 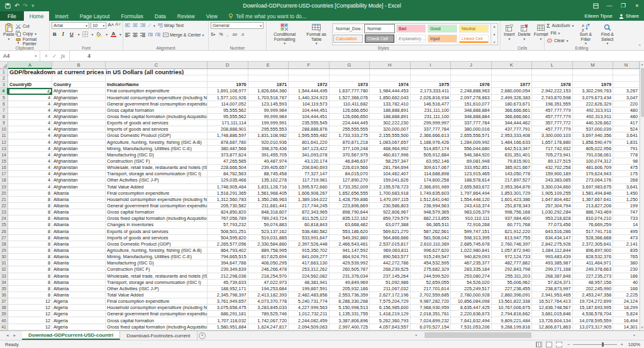 I want to click on new-sheet-button: +, so click(x=203, y=335).